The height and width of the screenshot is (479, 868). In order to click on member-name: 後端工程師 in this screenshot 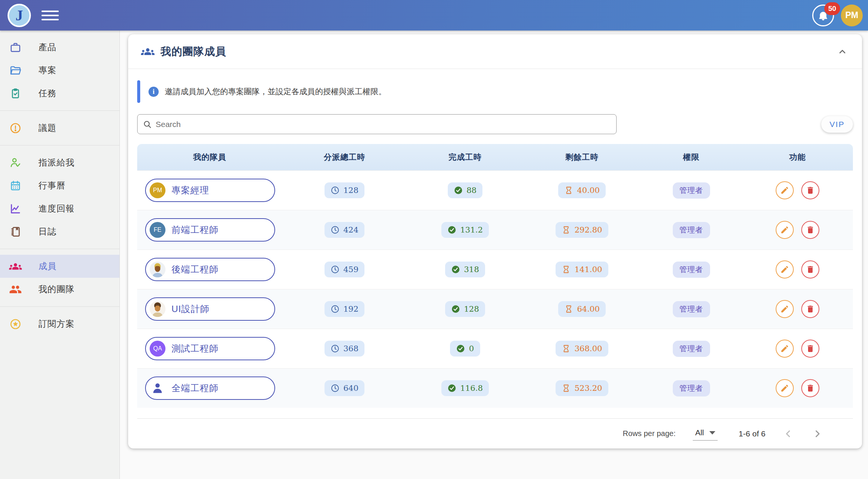, I will do `click(195, 269)`.